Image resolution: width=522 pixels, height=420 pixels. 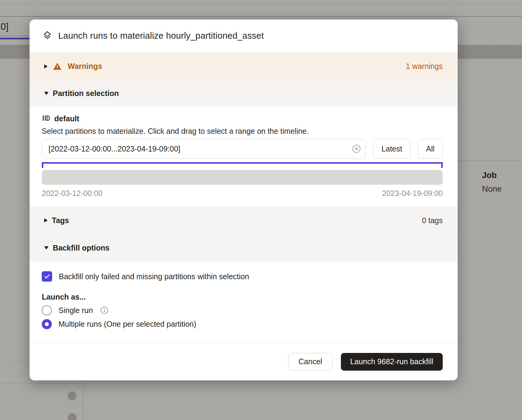 What do you see at coordinates (85, 66) in the screenshot?
I see `warnings-label: Warnings` at bounding box center [85, 66].